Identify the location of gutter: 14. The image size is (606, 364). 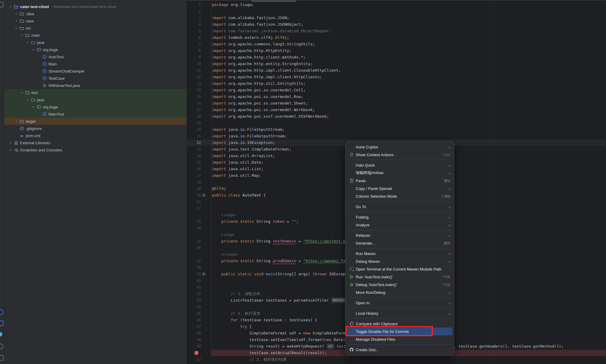
(199, 90).